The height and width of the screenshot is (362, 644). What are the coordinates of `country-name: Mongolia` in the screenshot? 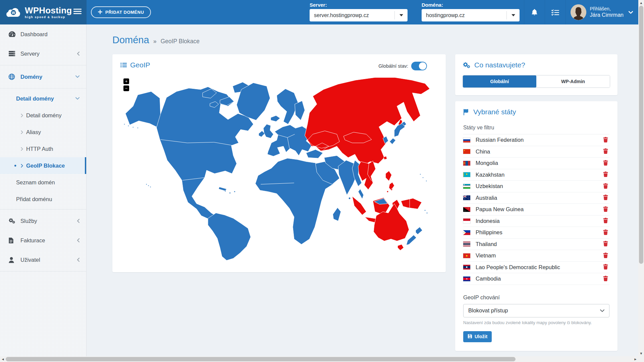 It's located at (539, 163).